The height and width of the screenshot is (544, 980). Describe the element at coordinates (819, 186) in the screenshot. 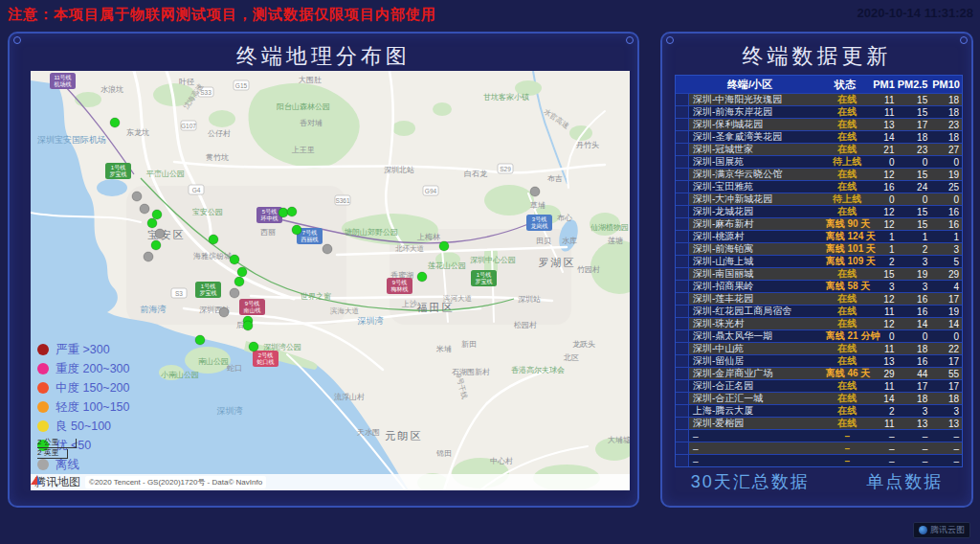

I see `table-row: 深圳-宝田雅苑在线162425` at that location.